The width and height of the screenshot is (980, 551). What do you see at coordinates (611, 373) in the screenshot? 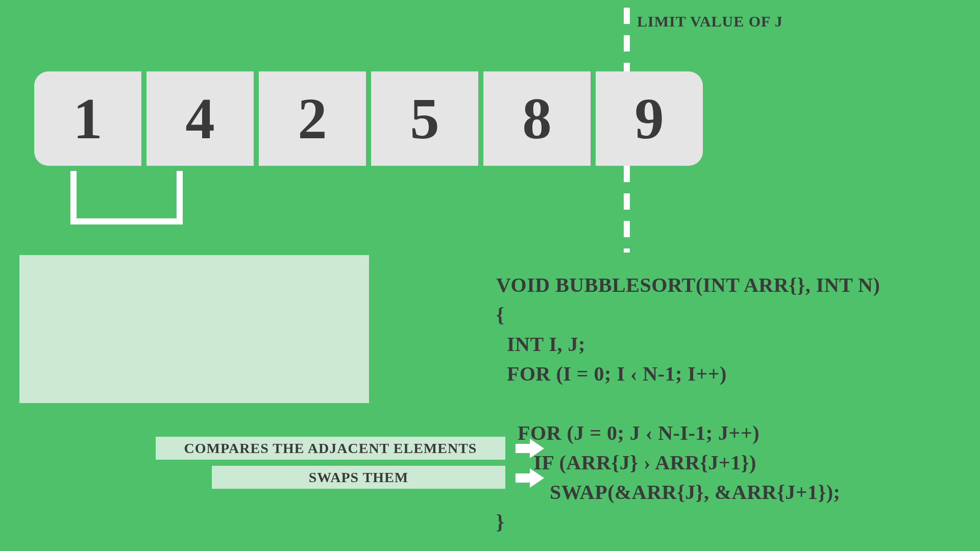
I see `code-line: FOR (I = 0; I ‹ N-1; I++)` at bounding box center [611, 373].